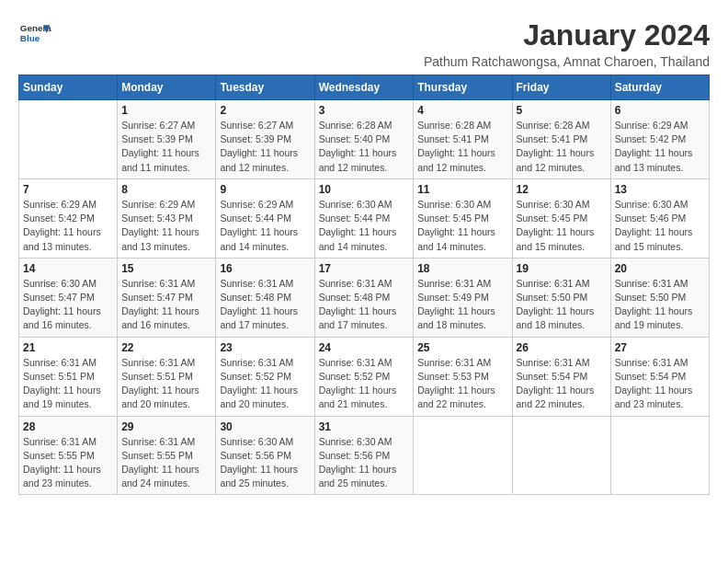  Describe the element at coordinates (30, 39) in the screenshot. I see `svg-text: Blue` at that location.